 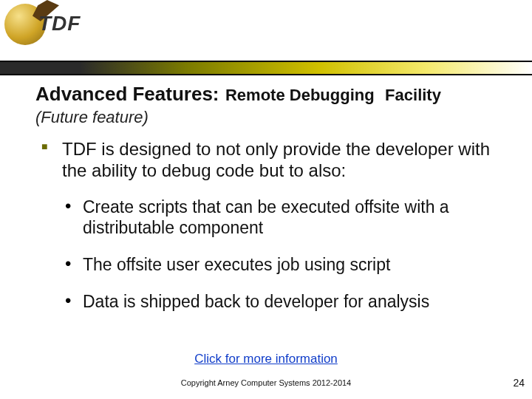 I want to click on slide-title: Advanced Features: Remote Debugging Faci…, so click(x=272, y=95).